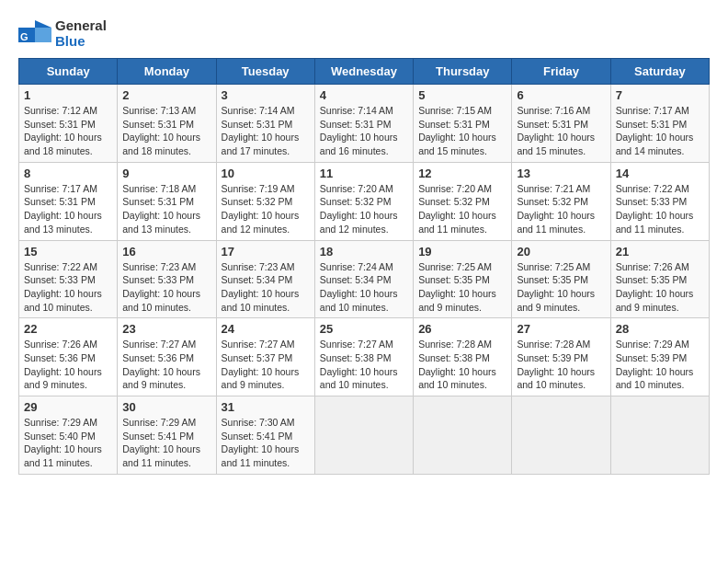  What do you see at coordinates (166, 131) in the screenshot?
I see `day-info: Sunrise: 7:13 AM Sunset: 5:31 PM Dayligh…` at bounding box center [166, 131].